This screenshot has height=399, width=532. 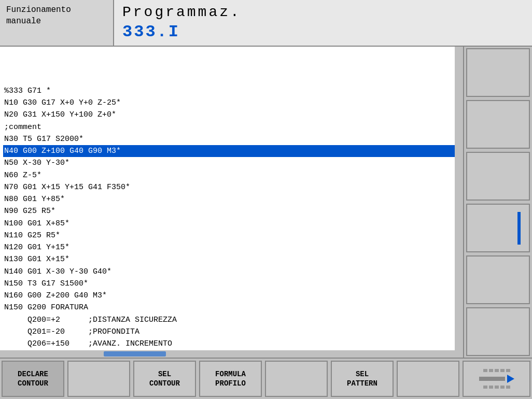 I want to click on code-line-3: ;comment, so click(x=231, y=127).